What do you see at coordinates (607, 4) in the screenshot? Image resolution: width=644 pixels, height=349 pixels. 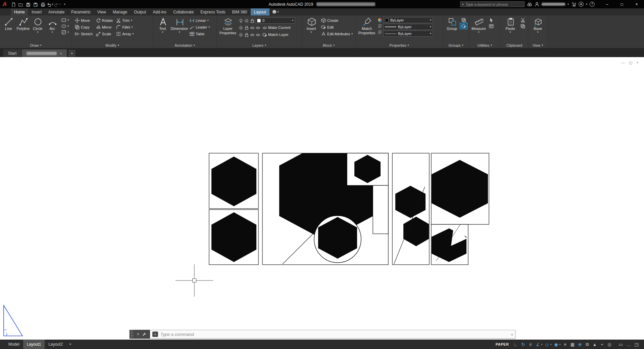 I see `minimize-button: –` at bounding box center [607, 4].